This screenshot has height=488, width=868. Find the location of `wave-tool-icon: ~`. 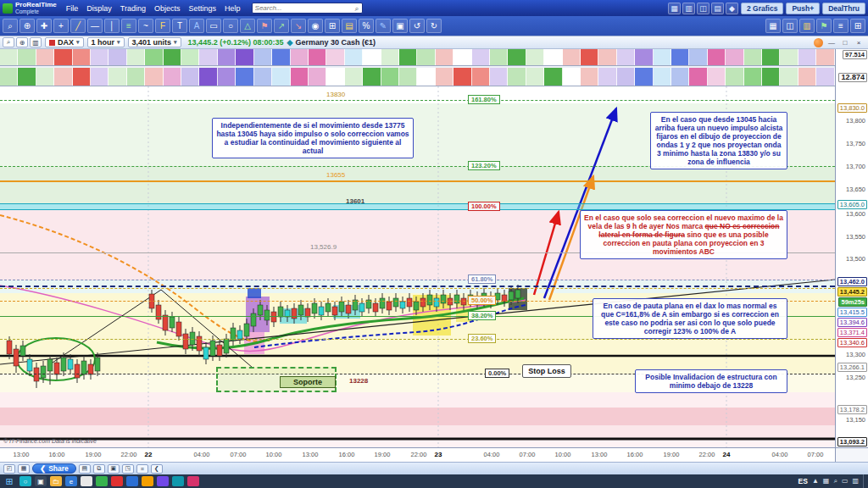

wave-tool-icon: ~ is located at coordinates (146, 25).